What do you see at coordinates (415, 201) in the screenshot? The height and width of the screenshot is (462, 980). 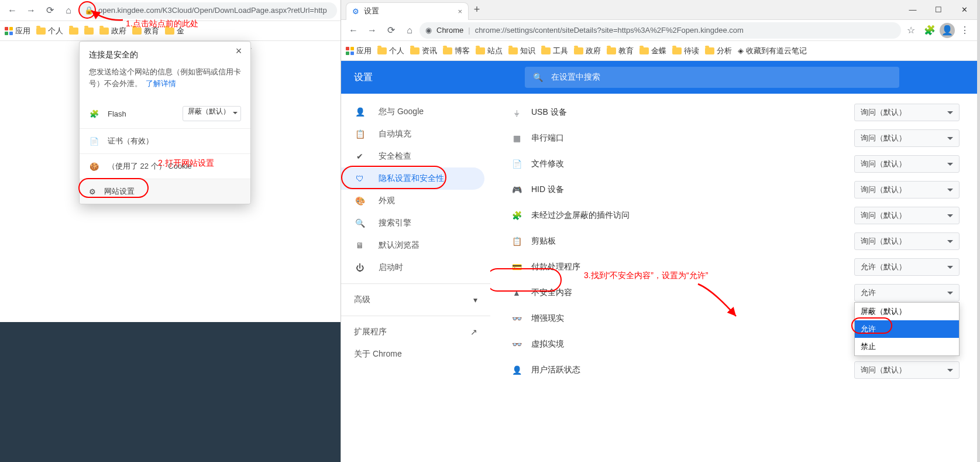 I see `nav-appearance: 🎨外观` at bounding box center [415, 201].